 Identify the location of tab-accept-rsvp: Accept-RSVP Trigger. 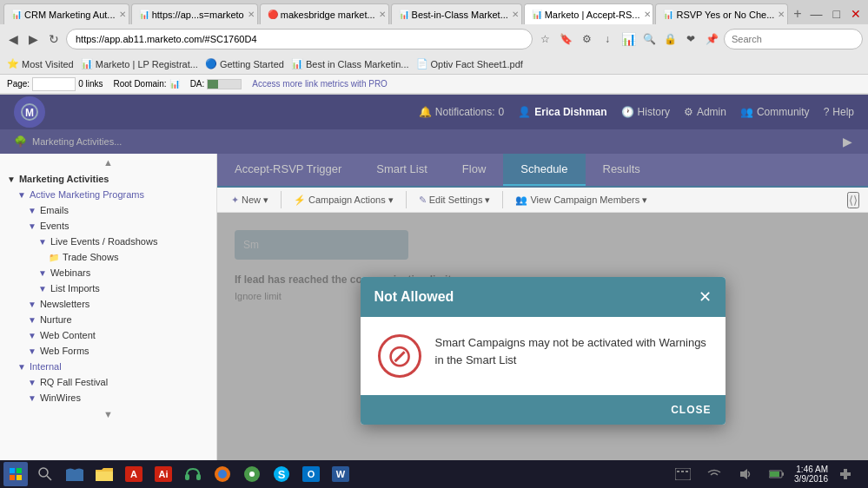
(288, 170).